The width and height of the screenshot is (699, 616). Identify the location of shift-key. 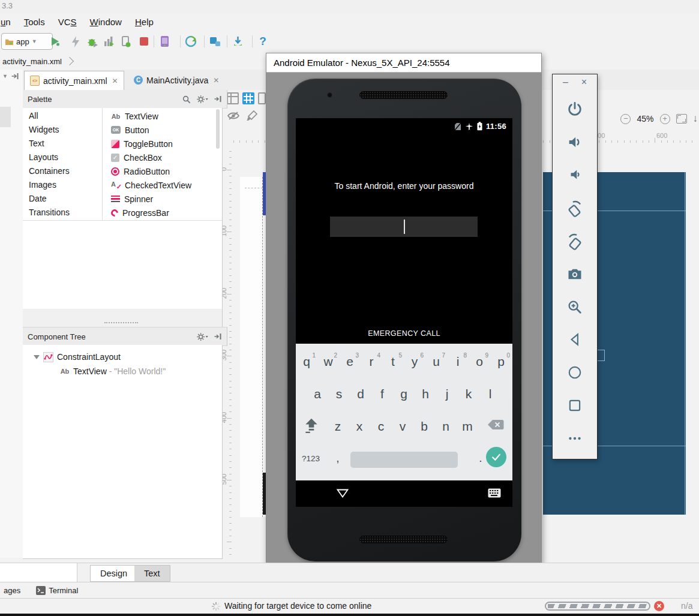
(311, 426).